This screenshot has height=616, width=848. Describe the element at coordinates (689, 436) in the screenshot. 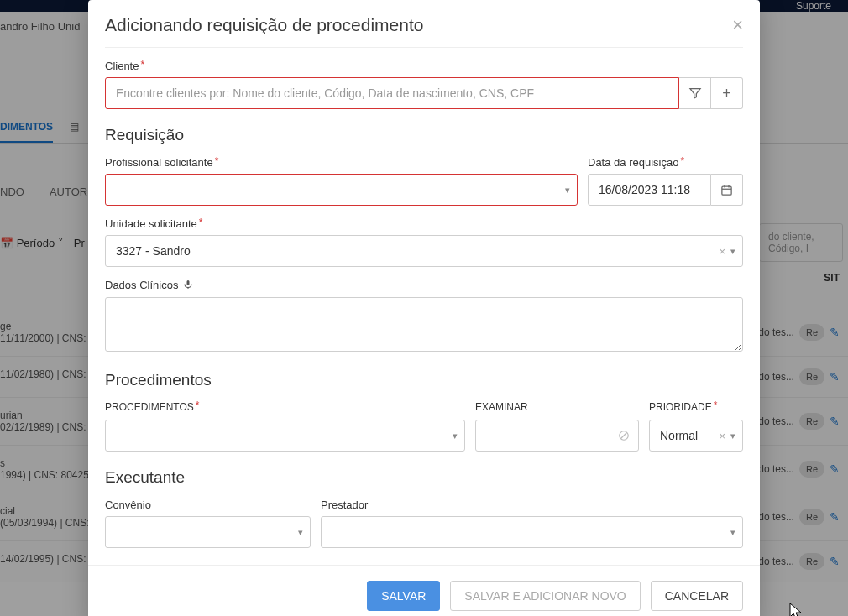

I see `prioridade-value: Normal` at that location.